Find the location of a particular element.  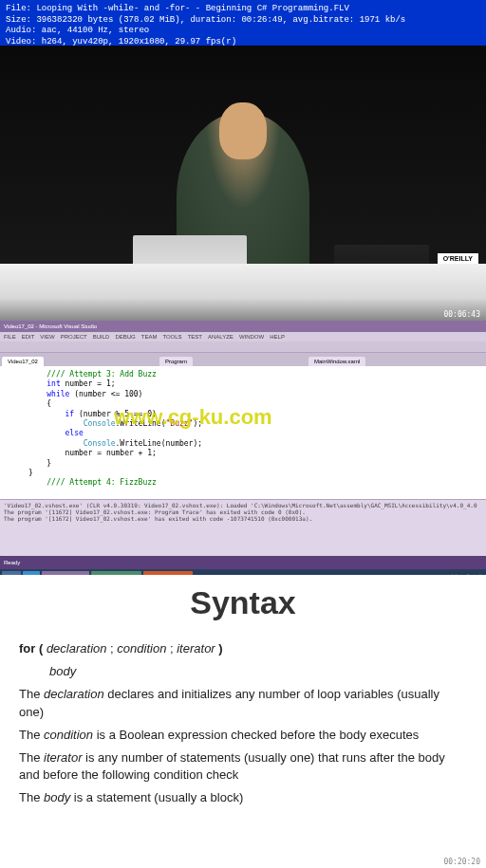

menu-test: TEST is located at coordinates (196, 337).